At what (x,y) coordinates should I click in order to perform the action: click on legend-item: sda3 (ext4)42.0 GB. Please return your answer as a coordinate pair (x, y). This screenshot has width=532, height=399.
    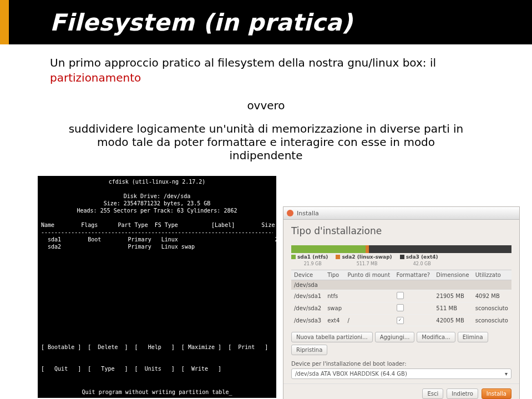
    Looking at the image, I should click on (419, 260).